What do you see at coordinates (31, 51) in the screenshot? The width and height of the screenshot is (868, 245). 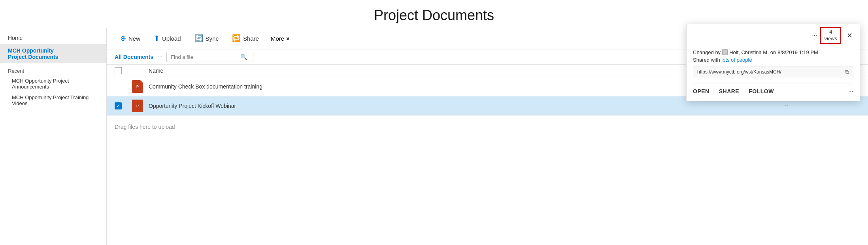 I see `sidebar-active-line1: MCH Opportunity` at bounding box center [31, 51].